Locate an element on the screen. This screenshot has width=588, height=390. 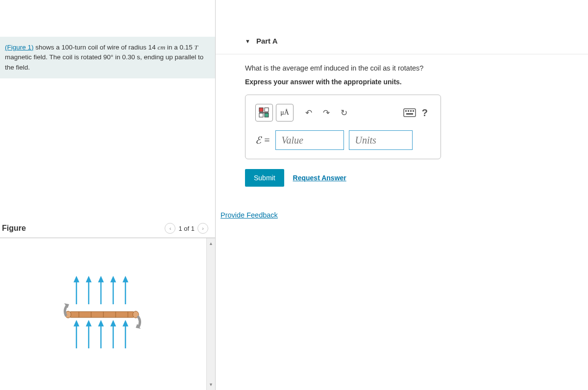
figure-link: (Figure 1) is located at coordinates (20, 47).